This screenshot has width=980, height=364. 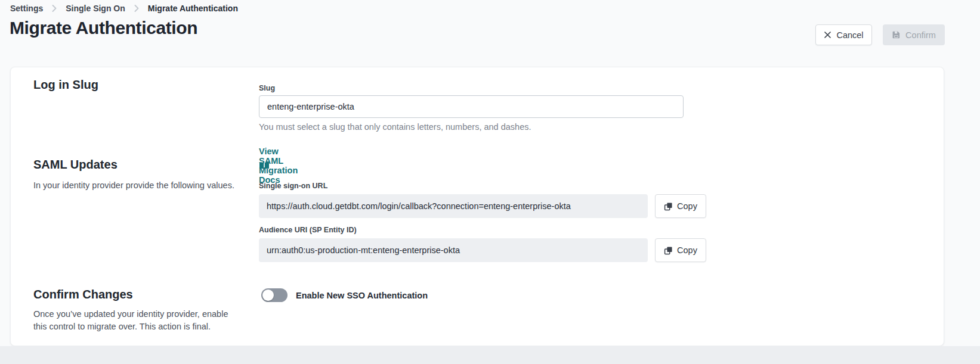 I want to click on confirm-label: Confirm, so click(x=921, y=35).